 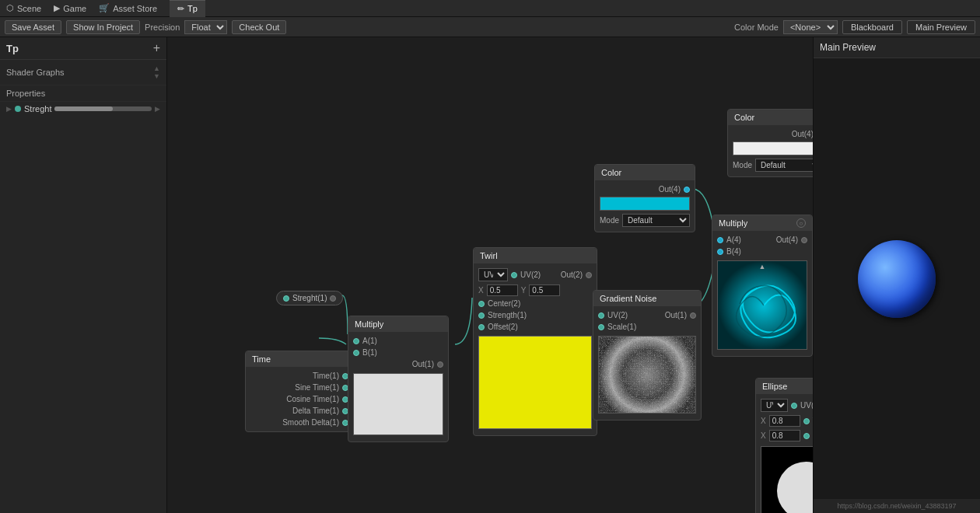 What do you see at coordinates (356, 341) in the screenshot?
I see `mult1-a-port` at bounding box center [356, 341].